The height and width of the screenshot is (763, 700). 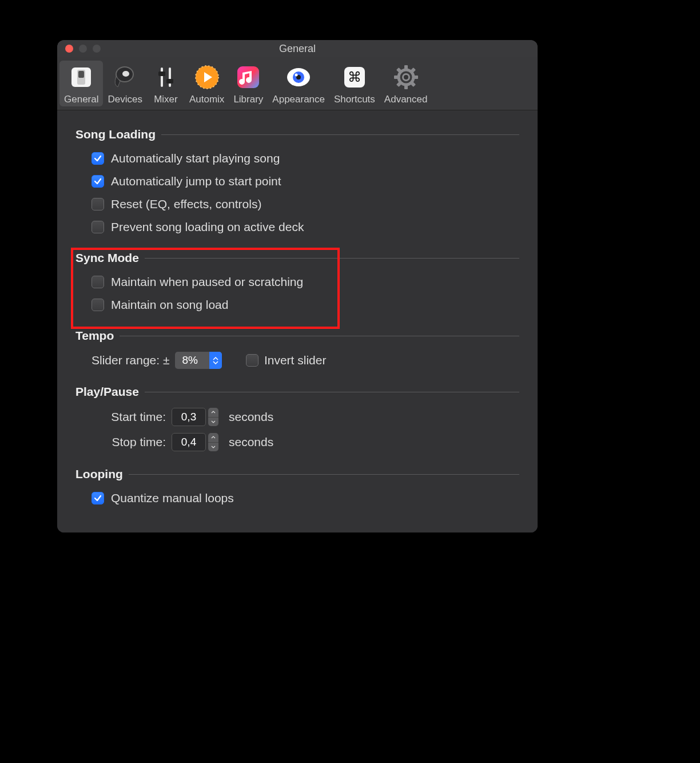 What do you see at coordinates (213, 442) in the screenshot?
I see `stop-time-stepper` at bounding box center [213, 442].